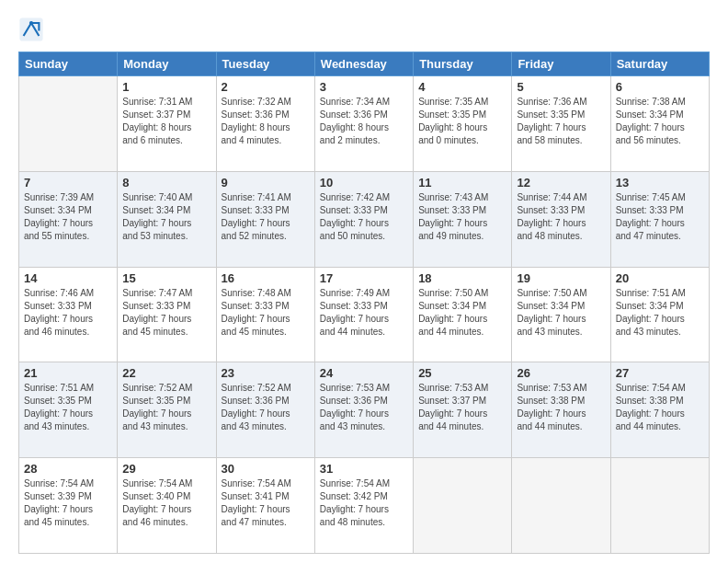  Describe the element at coordinates (660, 219) in the screenshot. I see `calendar-cell: 13Sunrise: 7:45 AMSunset: 3:33 PMDayligh…` at that location.